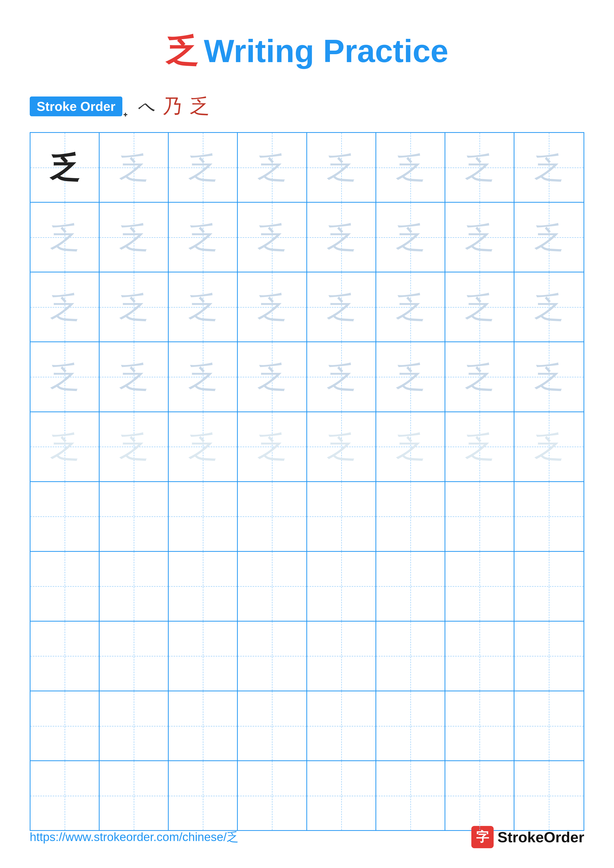  Describe the element at coordinates (528, 837) in the screenshot. I see `footer-brand: 字 StrokeOrder` at that location.